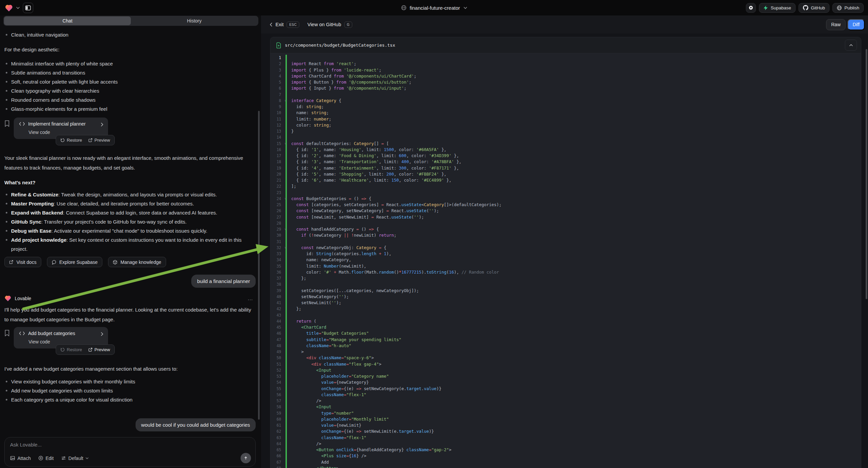  What do you see at coordinates (851, 45) in the screenshot?
I see `collapse-file-button` at bounding box center [851, 45].